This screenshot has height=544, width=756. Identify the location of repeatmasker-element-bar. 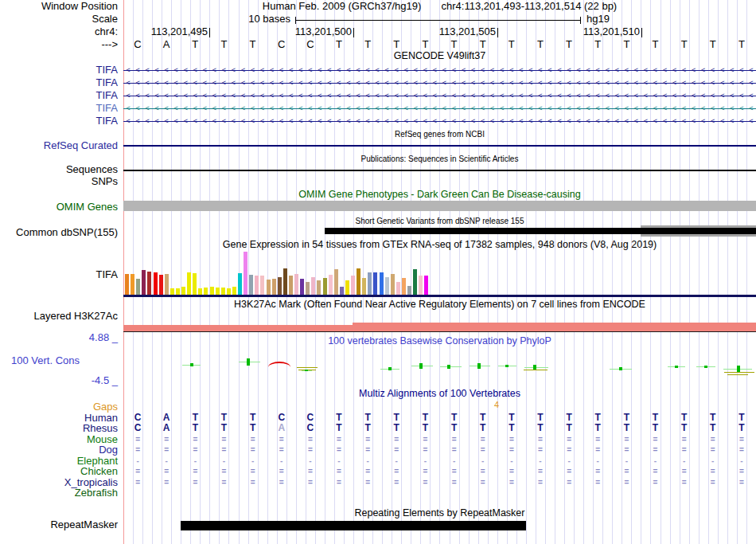
(353, 526).